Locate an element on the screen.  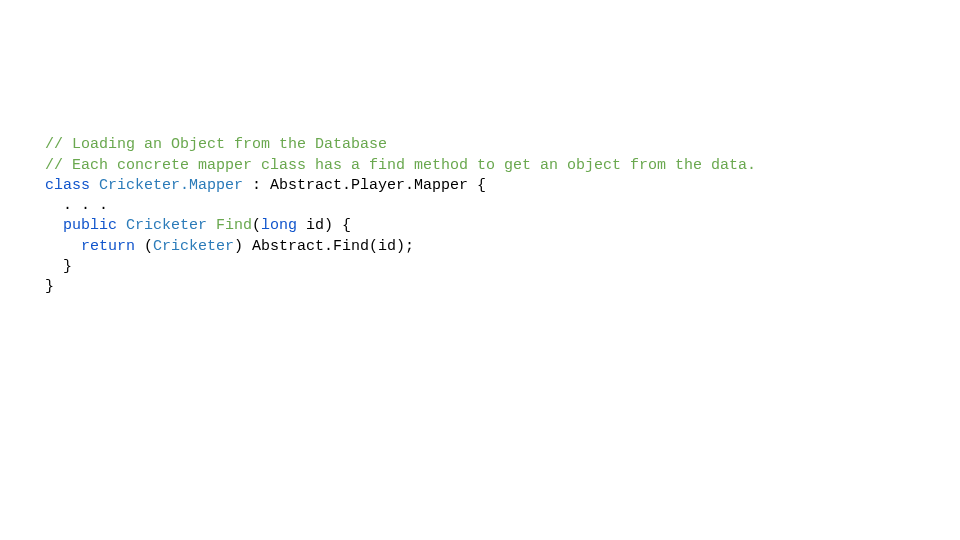
keyword-long: long is located at coordinates (279, 226).